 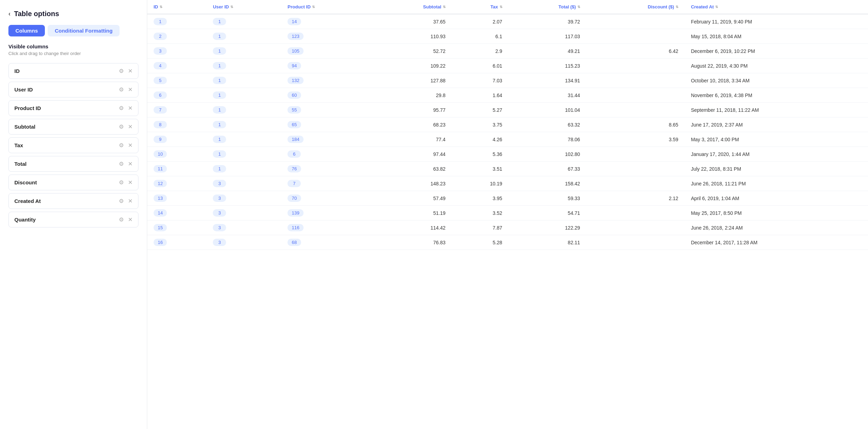 I want to click on column-label-total: Total, so click(x=20, y=164).